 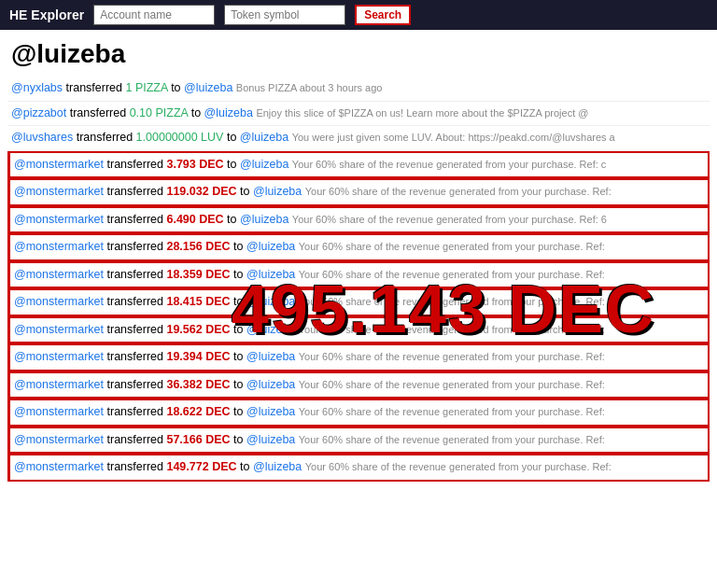 I want to click on from-link: @nyxlabs, so click(x=37, y=88).